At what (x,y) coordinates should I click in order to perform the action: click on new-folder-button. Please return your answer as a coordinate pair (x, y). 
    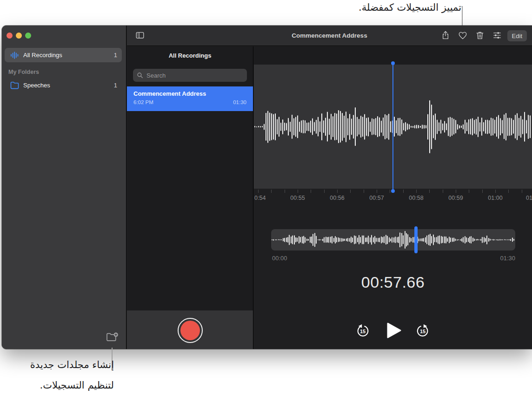
    Looking at the image, I should click on (112, 338).